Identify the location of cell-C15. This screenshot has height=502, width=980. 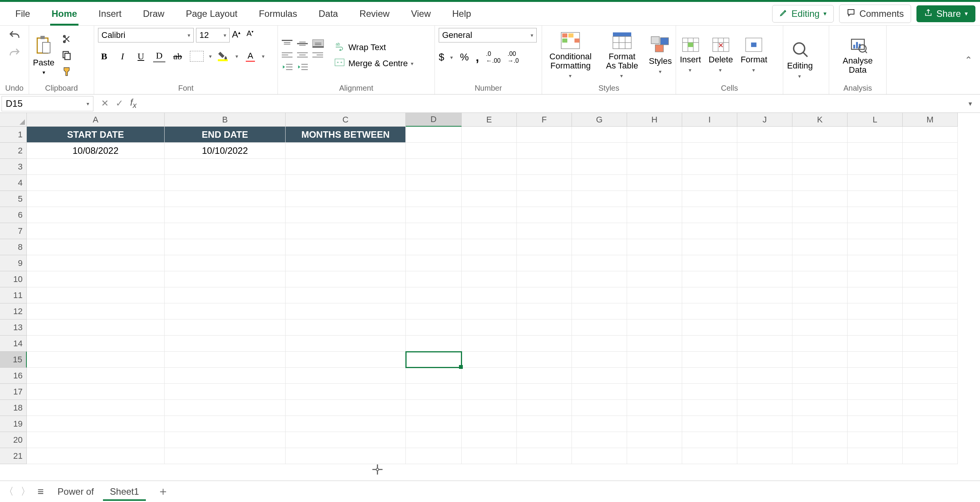
(346, 360).